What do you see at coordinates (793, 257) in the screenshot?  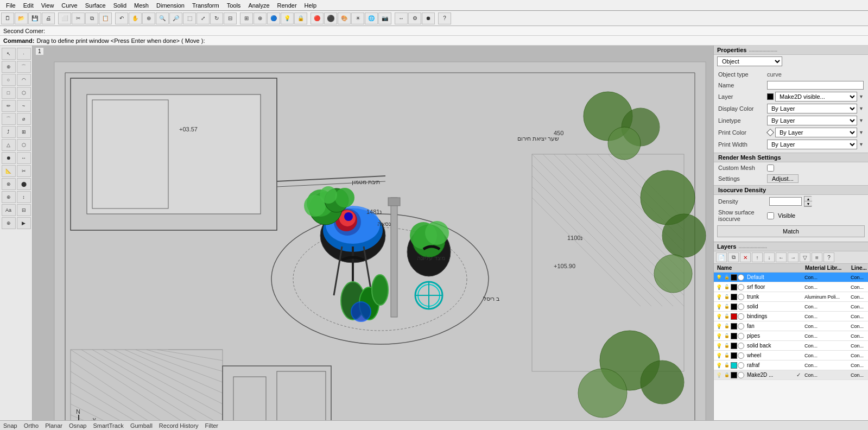 I see `move-right-btn: →` at bounding box center [793, 257].